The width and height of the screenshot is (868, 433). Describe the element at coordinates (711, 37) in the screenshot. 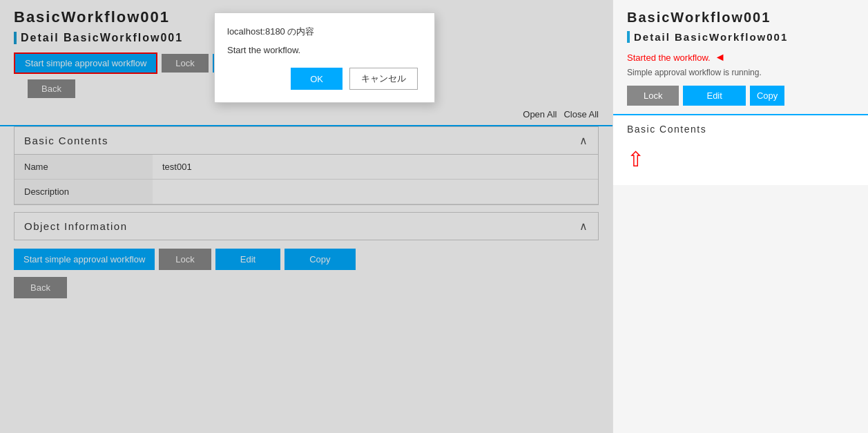

I see `right-page-title: Detail BasicWorkflow001` at that location.